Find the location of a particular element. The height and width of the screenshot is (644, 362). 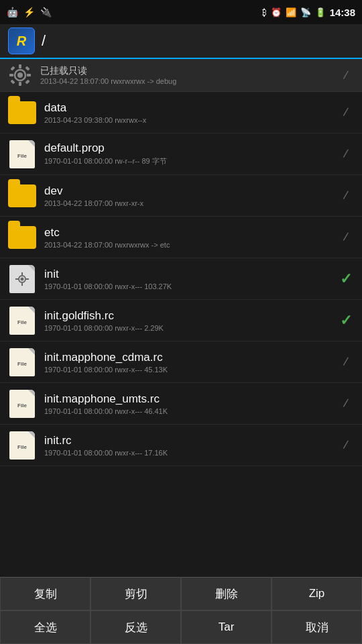

mount-info: 已挂载只读 2013-04-22 18:07:00 rwxrwxrwx -> d… is located at coordinates (185, 75).